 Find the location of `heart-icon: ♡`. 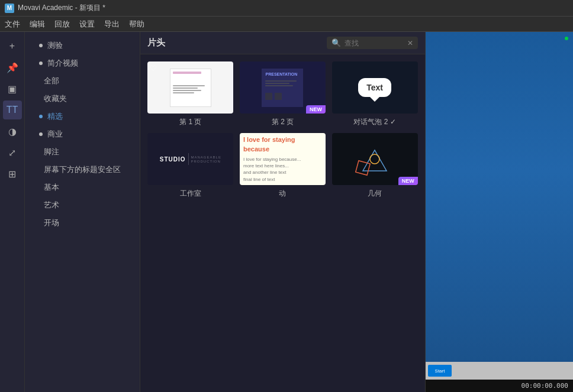

heart-icon: ♡ is located at coordinates (153, 69).